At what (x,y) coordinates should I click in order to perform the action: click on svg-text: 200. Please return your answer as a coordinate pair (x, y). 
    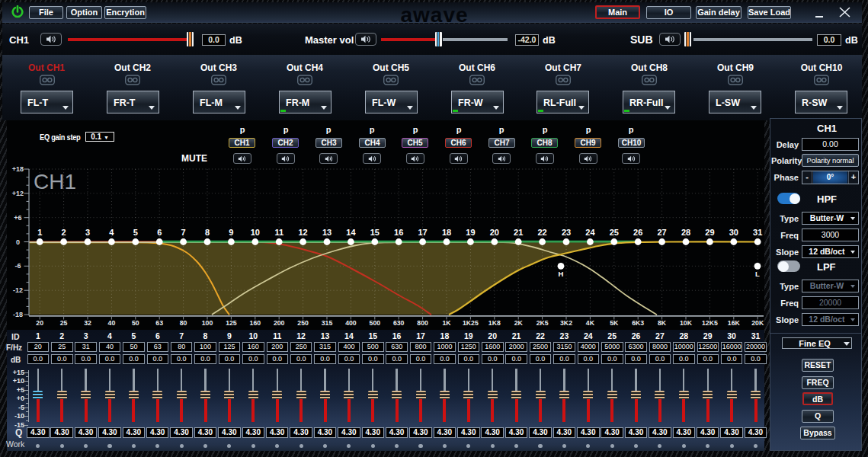
    Looking at the image, I should click on (279, 323).